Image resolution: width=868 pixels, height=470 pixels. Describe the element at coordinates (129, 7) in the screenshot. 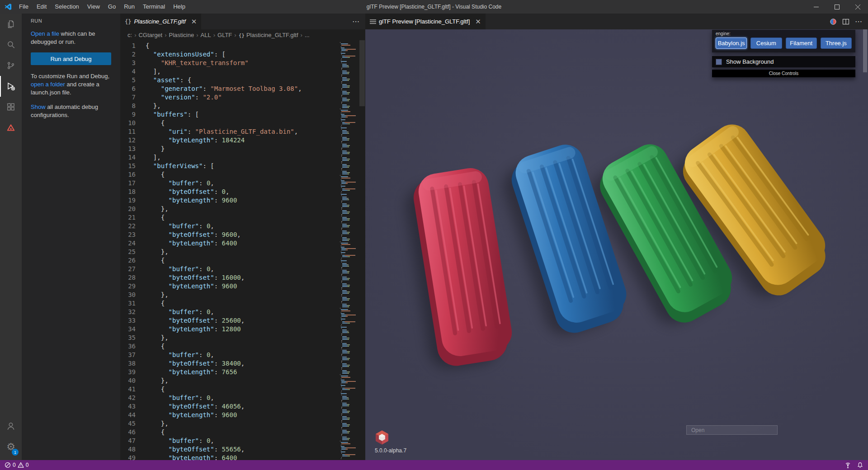

I see `menu-run: Run` at that location.